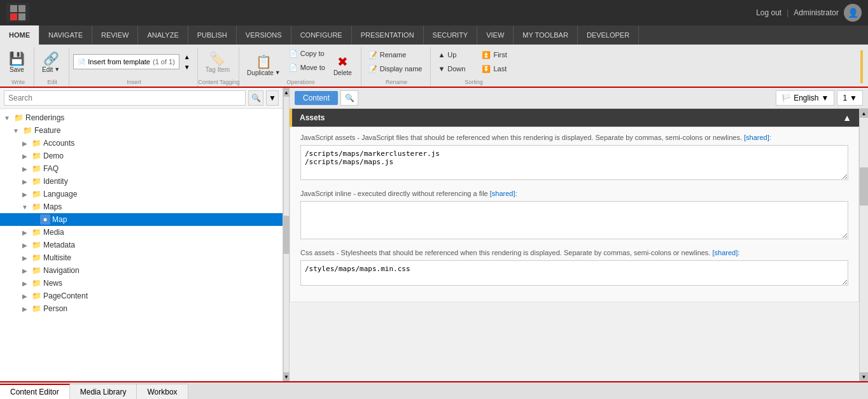 This screenshot has width=868, height=399. I want to click on tab-presentation: PRESENTATION, so click(388, 35).